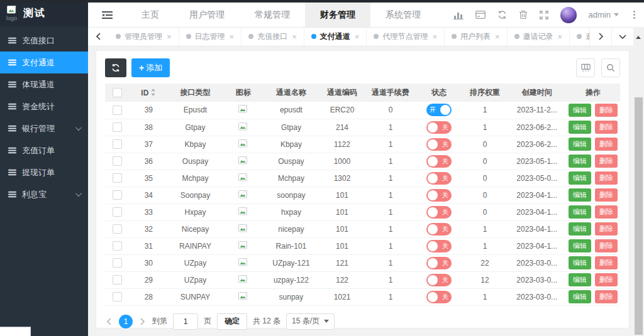 This screenshot has width=644, height=336. Describe the element at coordinates (439, 110) in the screenshot. I see `status-toggle: 开` at that location.